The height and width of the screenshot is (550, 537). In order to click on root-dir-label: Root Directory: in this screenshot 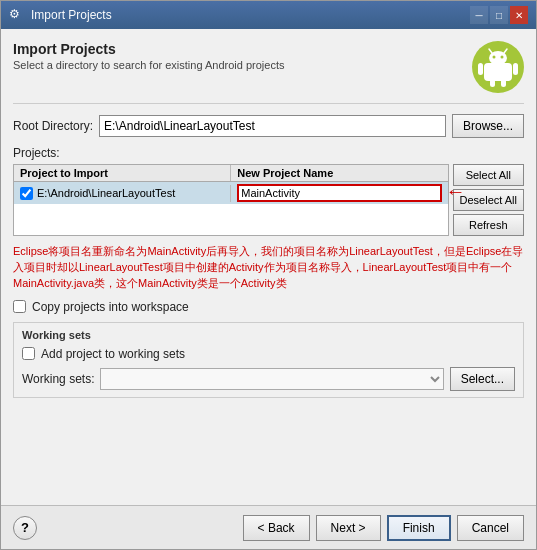, I will do `click(53, 126)`.